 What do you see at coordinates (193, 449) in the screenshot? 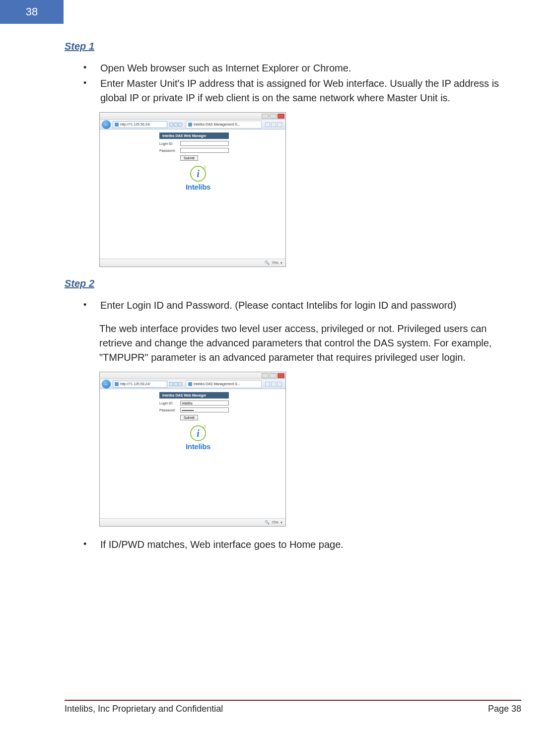
I see `screenshot-browser-2: ← http://71.125.50.24/ Intelibs DAS Mana…` at bounding box center [193, 449].